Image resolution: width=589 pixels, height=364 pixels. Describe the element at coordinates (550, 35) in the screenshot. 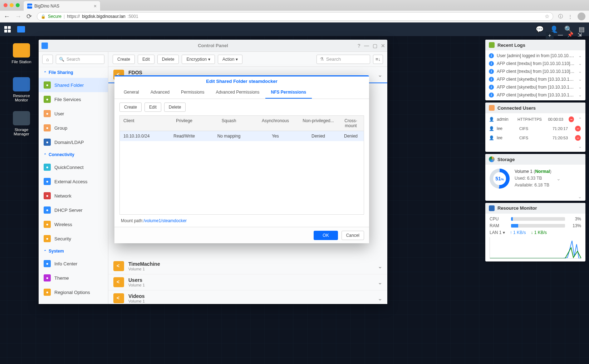

I see `add-widget-button: +` at that location.